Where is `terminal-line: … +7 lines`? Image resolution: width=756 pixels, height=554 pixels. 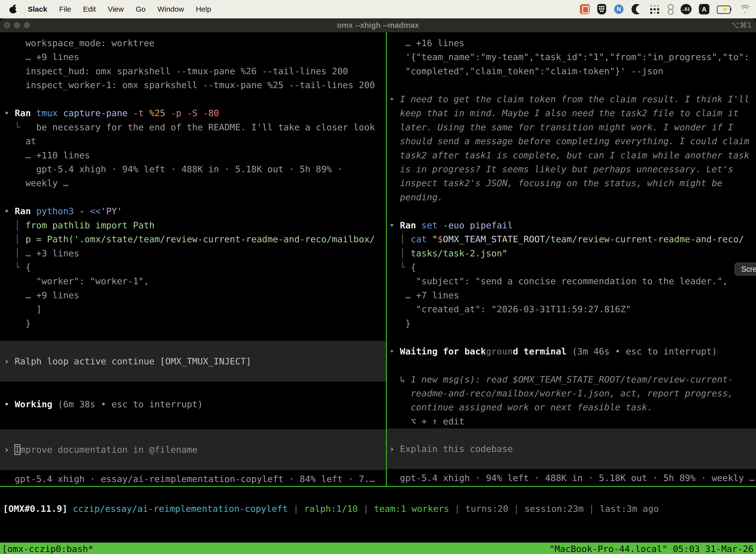
terminal-line: … +7 lines is located at coordinates (572, 295).